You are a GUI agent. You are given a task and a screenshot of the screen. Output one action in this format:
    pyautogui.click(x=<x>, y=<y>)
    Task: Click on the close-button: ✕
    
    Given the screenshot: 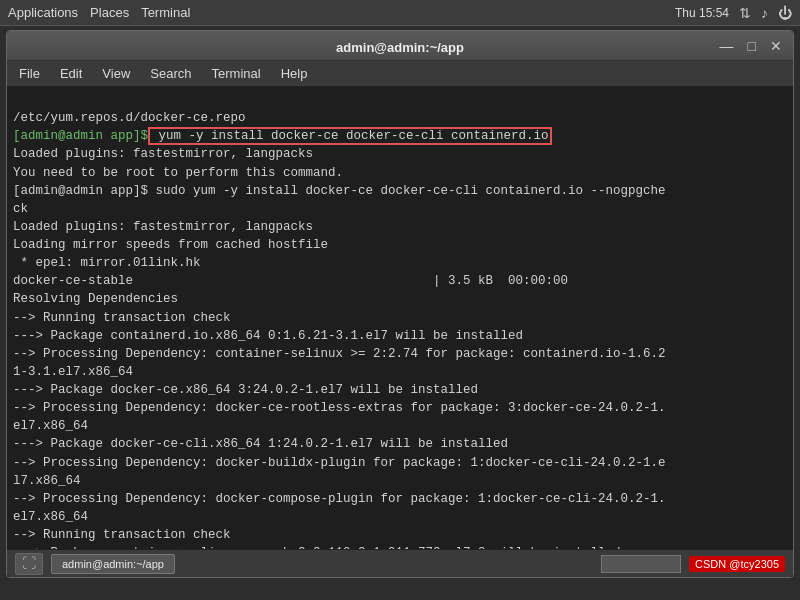 What is the action you would take?
    pyautogui.click(x=776, y=46)
    